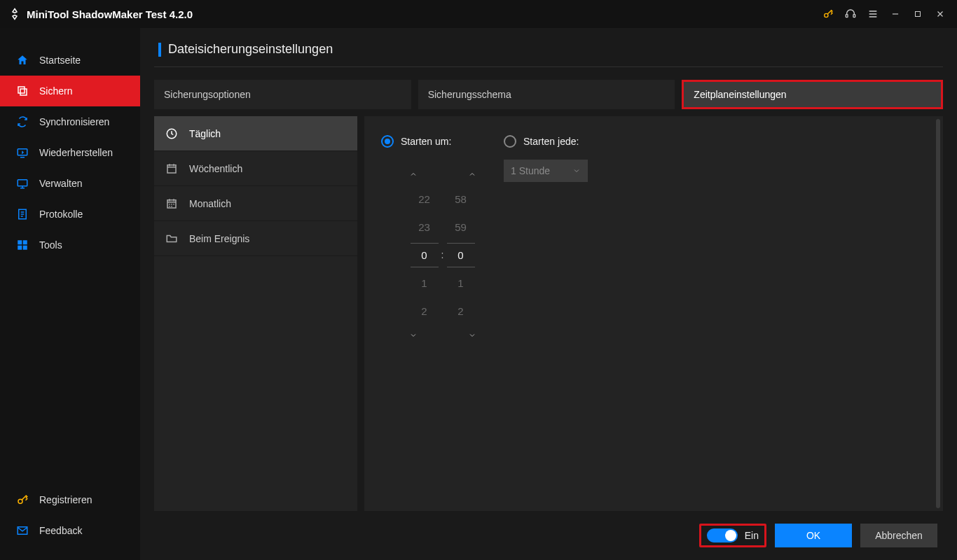 Image resolution: width=957 pixels, height=560 pixels. Describe the element at coordinates (70, 214) in the screenshot. I see `sidebar-item-logs: Protokolle` at that location.